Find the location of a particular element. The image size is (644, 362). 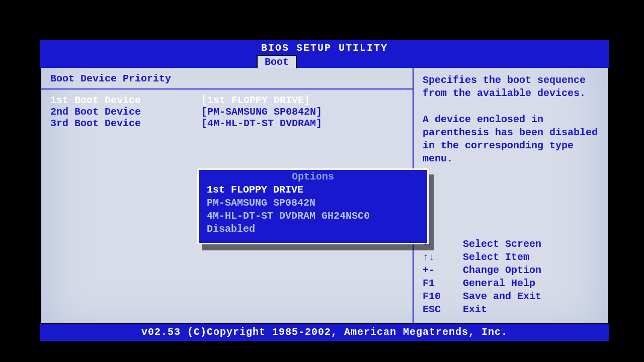

option-label: PM-SAMSUNG SP0842N is located at coordinates (261, 203).